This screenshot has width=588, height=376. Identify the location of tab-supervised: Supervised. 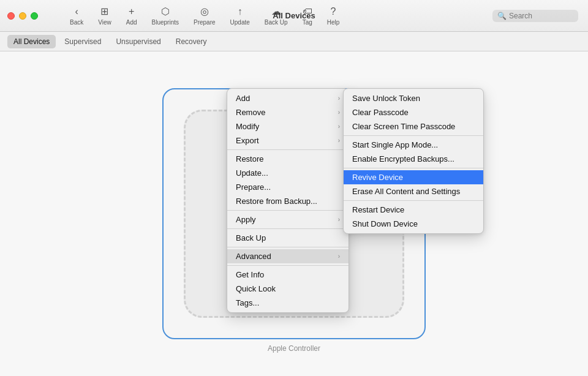
(83, 42).